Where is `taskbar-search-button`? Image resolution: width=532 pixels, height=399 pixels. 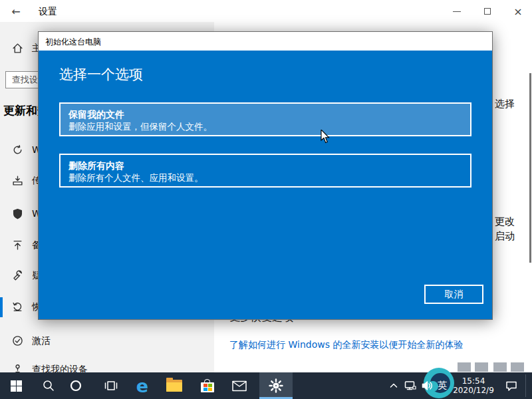 taskbar-search-button is located at coordinates (49, 386).